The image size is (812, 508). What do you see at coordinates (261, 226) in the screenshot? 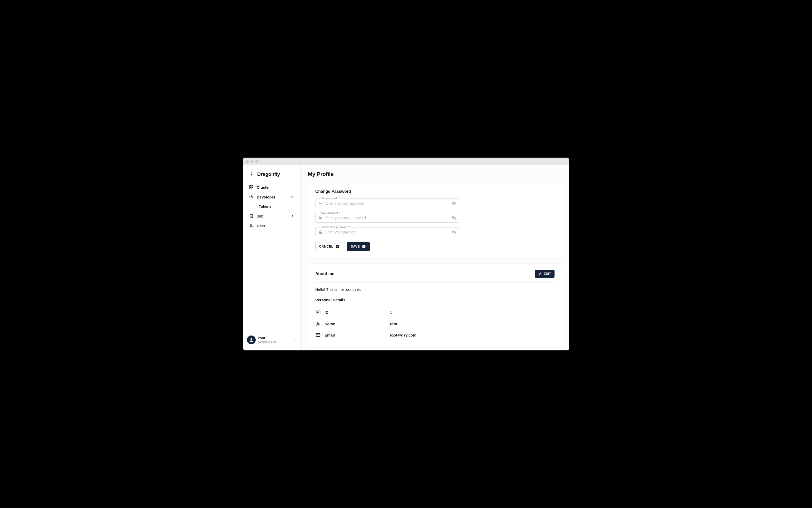
I see `sidebar-item-label: User` at bounding box center [261, 226].